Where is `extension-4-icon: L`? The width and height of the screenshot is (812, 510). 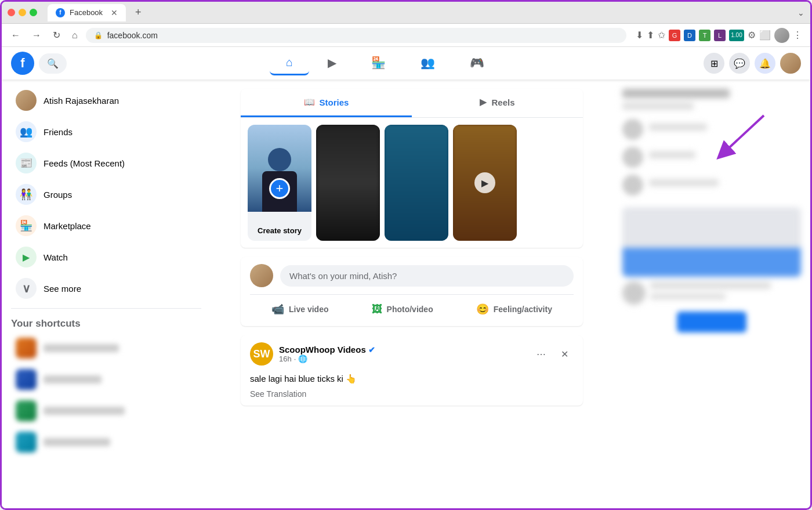
extension-4-icon: L is located at coordinates (720, 35).